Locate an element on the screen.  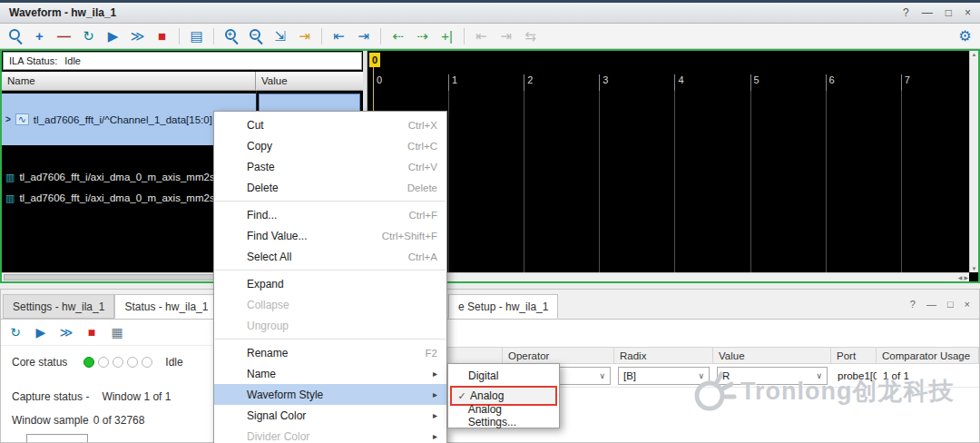
time-ruler: 01234567 is located at coordinates (668, 81).